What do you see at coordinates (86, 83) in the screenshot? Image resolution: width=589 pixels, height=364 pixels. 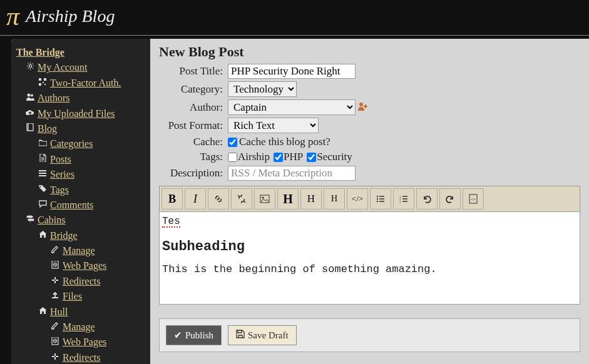 I see `nav-link: Two-Factor Auth.` at bounding box center [86, 83].